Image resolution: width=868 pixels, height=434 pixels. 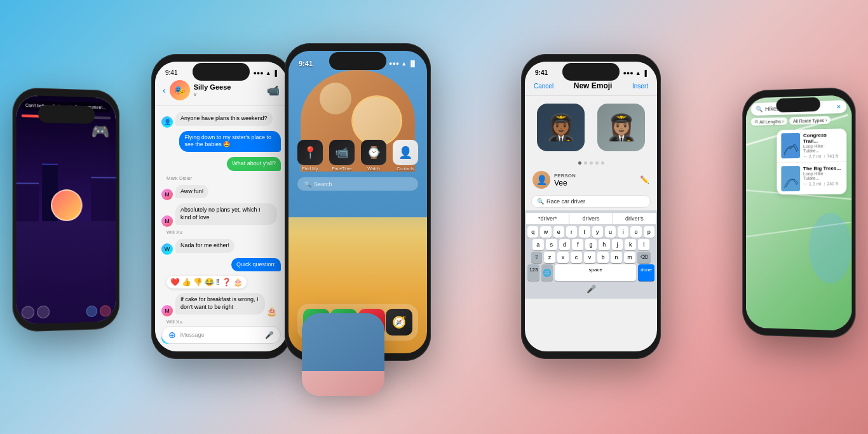 What do you see at coordinates (839, 107) in the screenshot?
I see `maps-search-clear: ✕` at bounding box center [839, 107].